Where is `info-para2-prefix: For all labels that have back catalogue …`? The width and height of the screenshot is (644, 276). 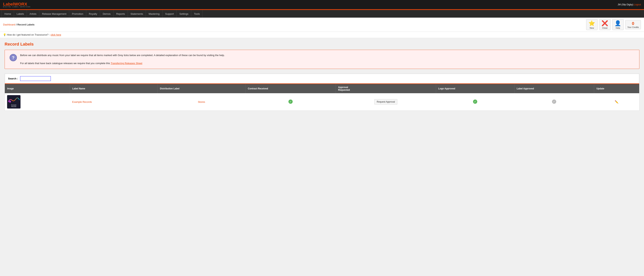 info-para2-prefix: For all labels that have back catalogue … is located at coordinates (65, 63).